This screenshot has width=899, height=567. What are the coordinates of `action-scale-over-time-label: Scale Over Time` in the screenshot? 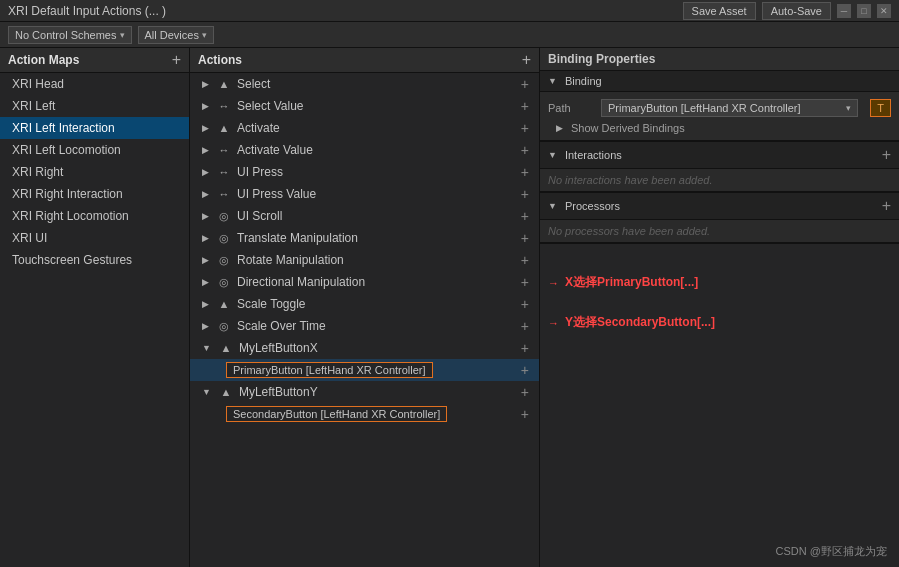 It's located at (282, 326).